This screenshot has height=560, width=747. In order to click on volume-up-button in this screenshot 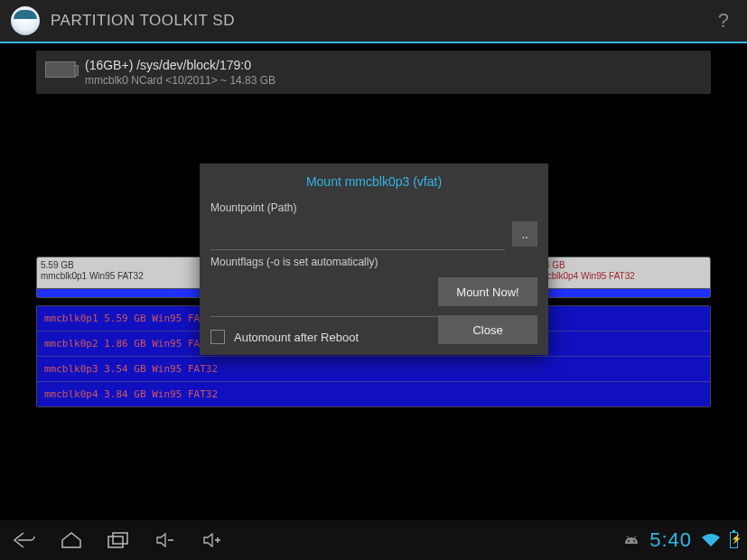, I will do `click(212, 540)`.